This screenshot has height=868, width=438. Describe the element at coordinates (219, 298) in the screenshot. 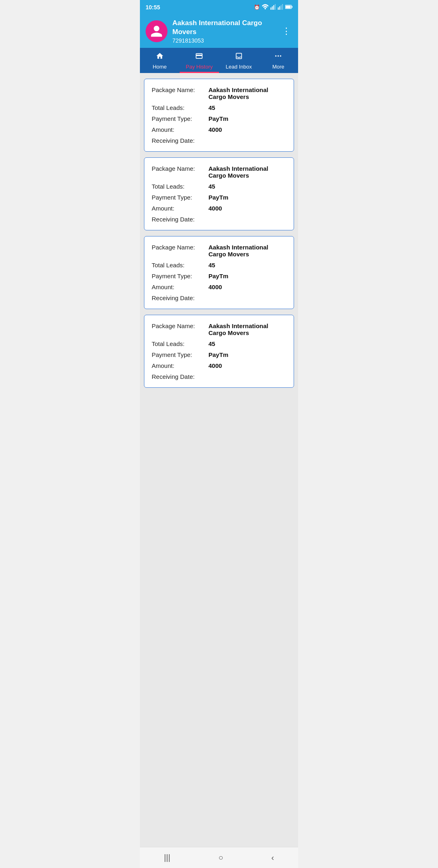

I see `card-3-date-row: Receiving Date:` at that location.